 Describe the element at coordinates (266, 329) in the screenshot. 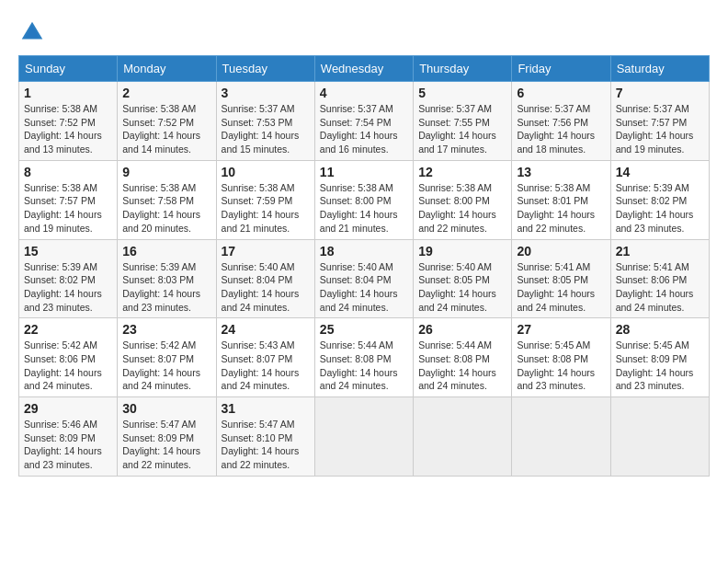

I see `day-number-24: 24` at that location.